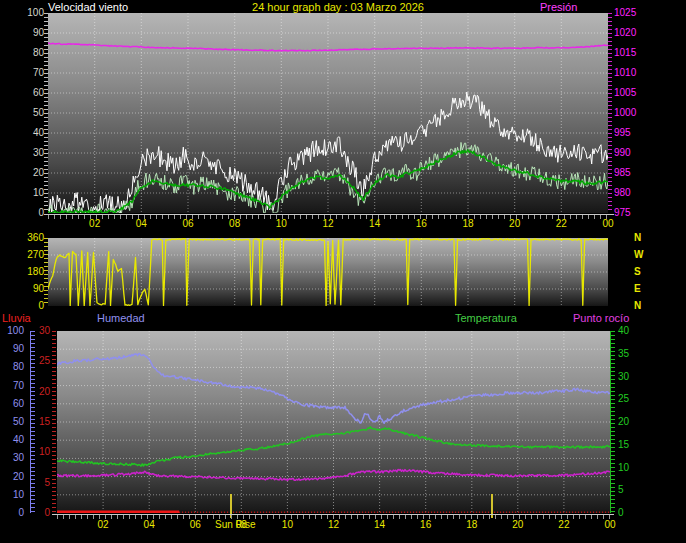  Describe the element at coordinates (642, 272) in the screenshot. I see `compass-letters: NWSEN` at that location.